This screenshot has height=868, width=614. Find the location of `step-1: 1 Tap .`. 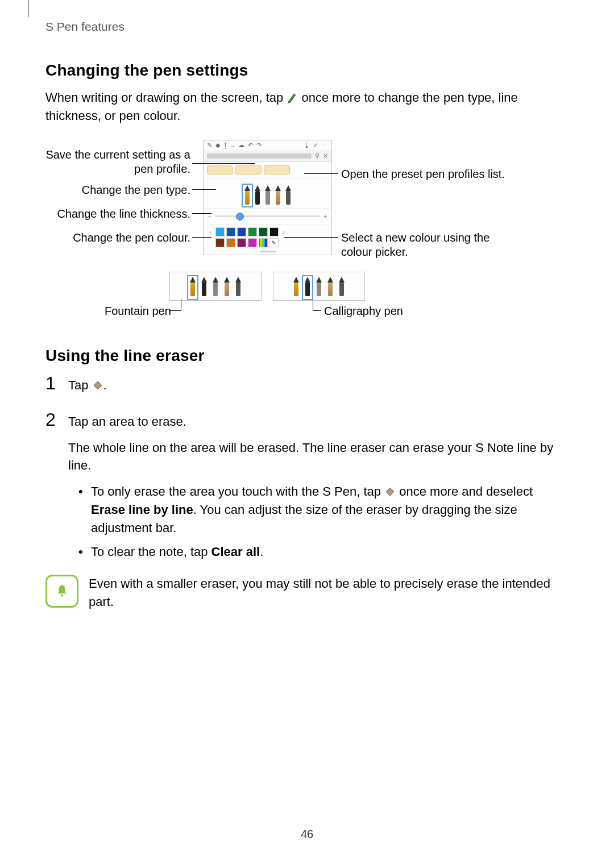

step-1: 1 Tap . is located at coordinates (307, 388).